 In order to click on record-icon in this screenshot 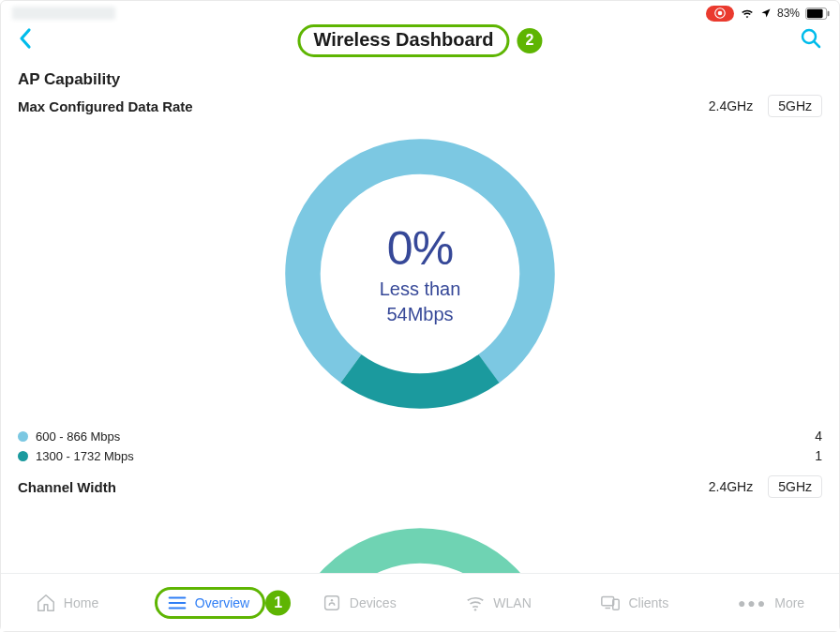, I will do `click(720, 13)`.